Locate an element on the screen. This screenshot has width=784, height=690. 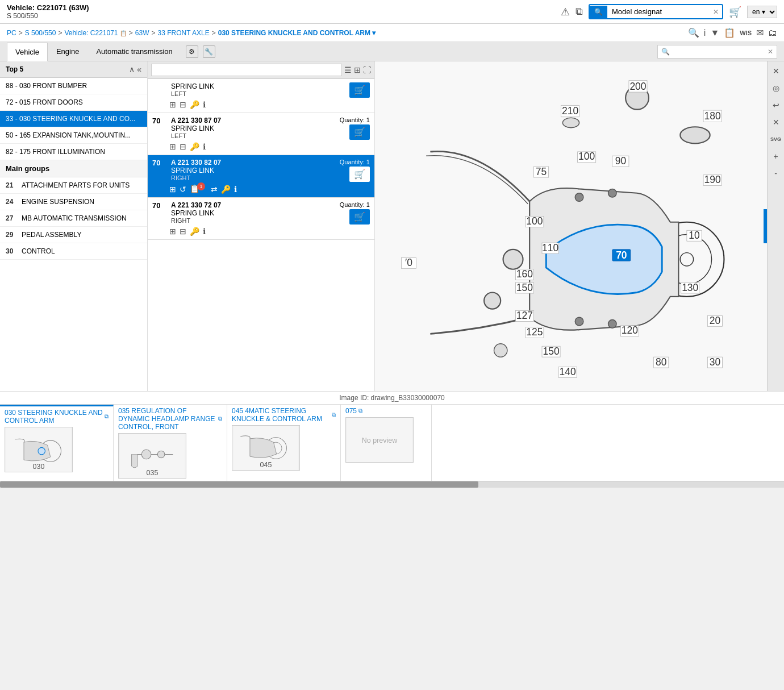
tab-icon-wrench: 🔧 is located at coordinates (209, 52).